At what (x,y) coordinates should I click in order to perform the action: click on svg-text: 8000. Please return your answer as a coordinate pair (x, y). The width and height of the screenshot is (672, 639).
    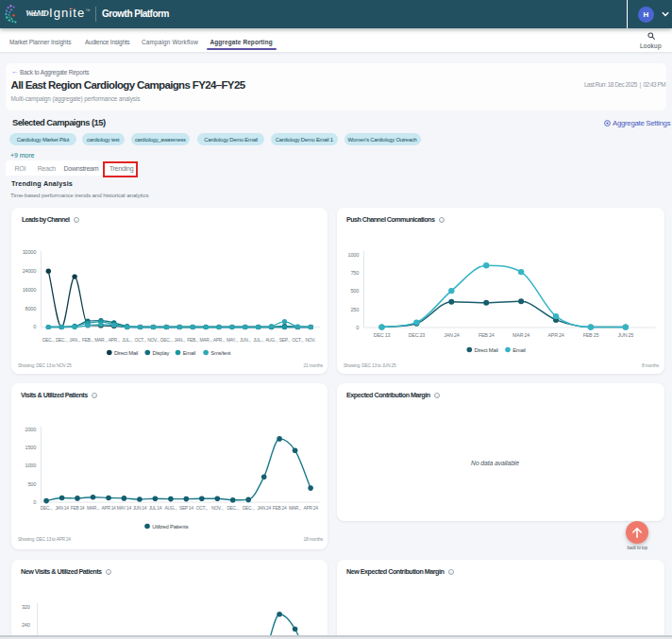
    Looking at the image, I should click on (31, 309).